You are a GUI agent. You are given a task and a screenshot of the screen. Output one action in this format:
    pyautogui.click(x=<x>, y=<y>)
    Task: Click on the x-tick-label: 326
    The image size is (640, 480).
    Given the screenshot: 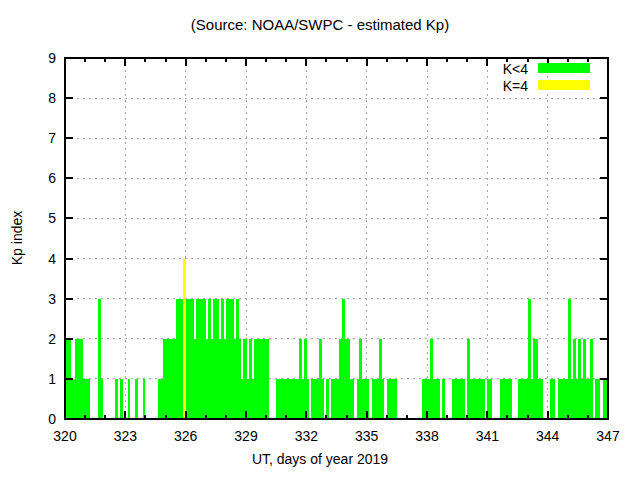 What is the action you would take?
    pyautogui.click(x=186, y=436)
    